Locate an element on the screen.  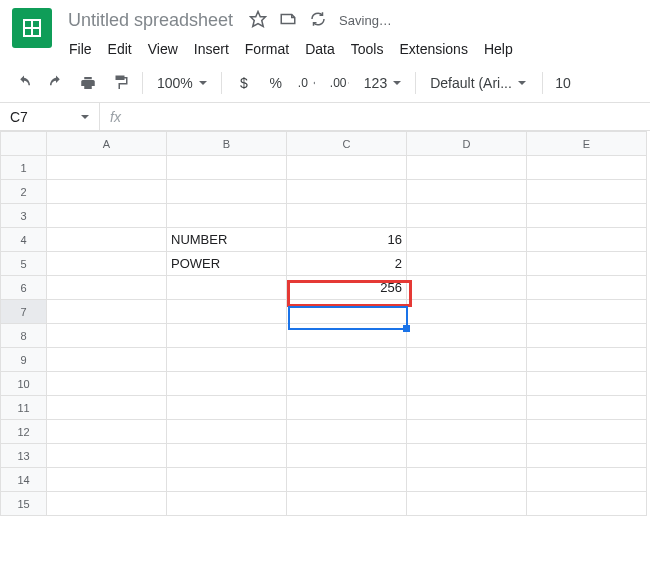
menu-data: Data is located at coordinates (320, 49).